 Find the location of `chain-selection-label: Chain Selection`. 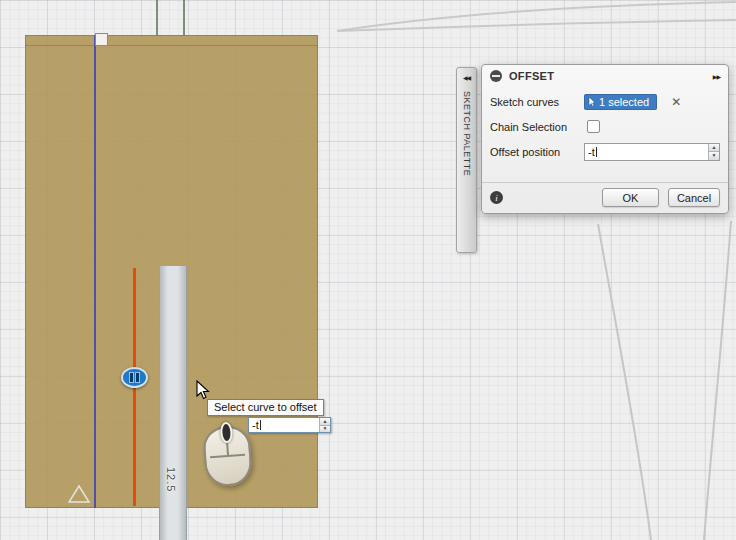

chain-selection-label: Chain Selection is located at coordinates (537, 127).